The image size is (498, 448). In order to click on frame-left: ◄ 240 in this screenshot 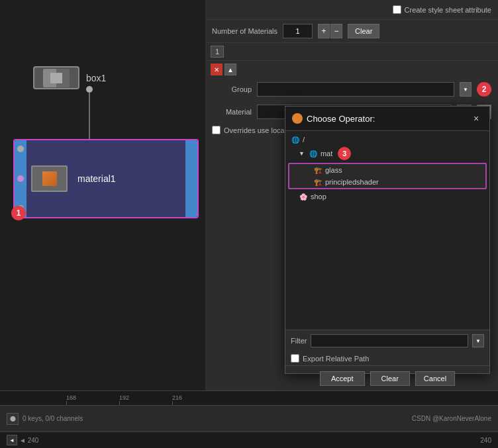, I will do `click(29, 441)`.